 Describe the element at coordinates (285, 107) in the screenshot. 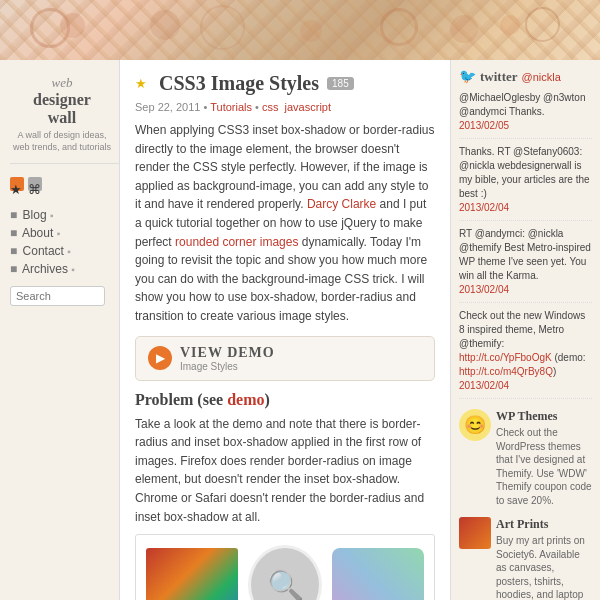

I see `article-meta: Sep 22, 2011 • Tutorials • css javascrip…` at that location.